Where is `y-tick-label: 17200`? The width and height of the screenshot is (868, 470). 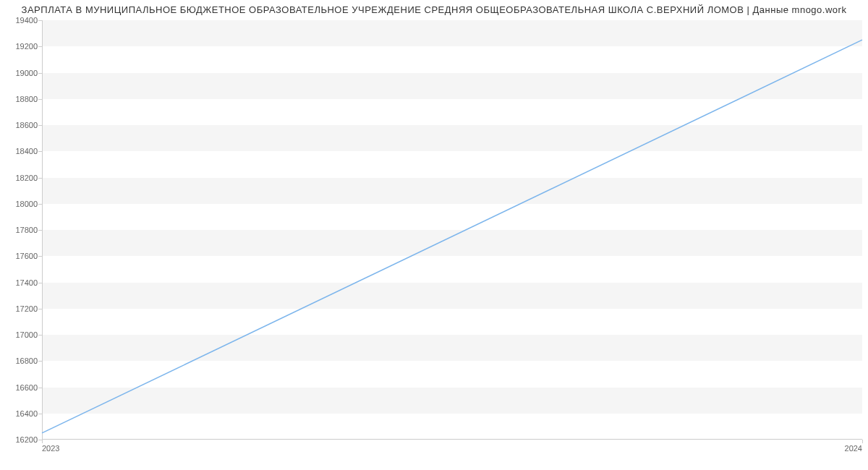
y-tick-label: 17200 is located at coordinates (26, 309).